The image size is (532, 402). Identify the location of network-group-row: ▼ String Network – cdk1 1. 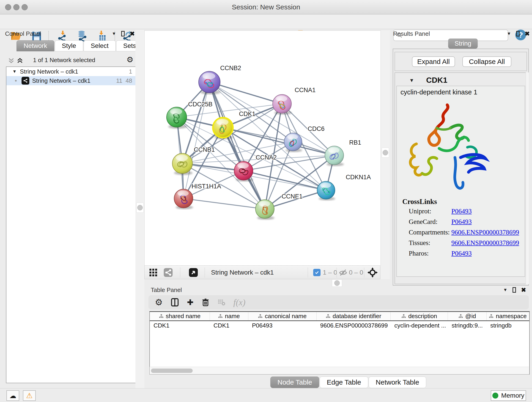
(71, 71).